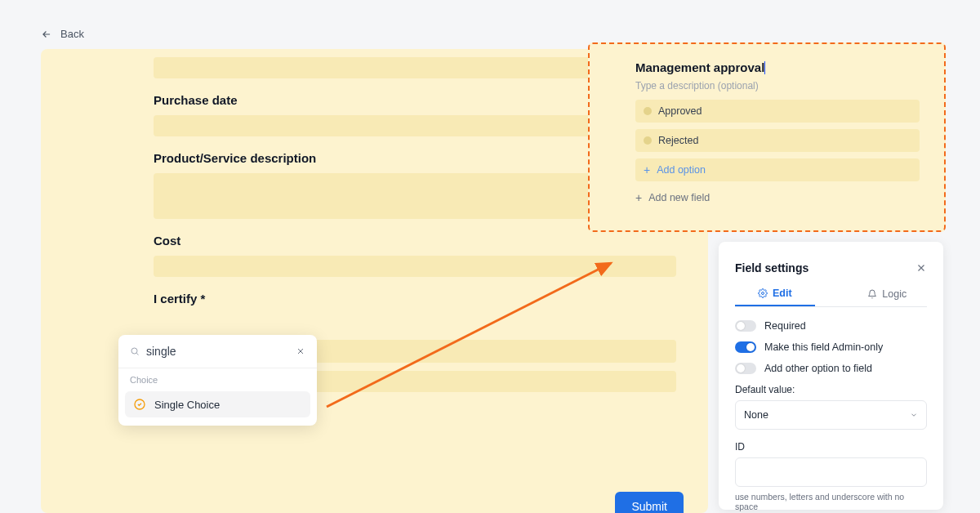 The height and width of the screenshot is (513, 980). What do you see at coordinates (756, 415) in the screenshot?
I see `default-value-selected: None` at bounding box center [756, 415].